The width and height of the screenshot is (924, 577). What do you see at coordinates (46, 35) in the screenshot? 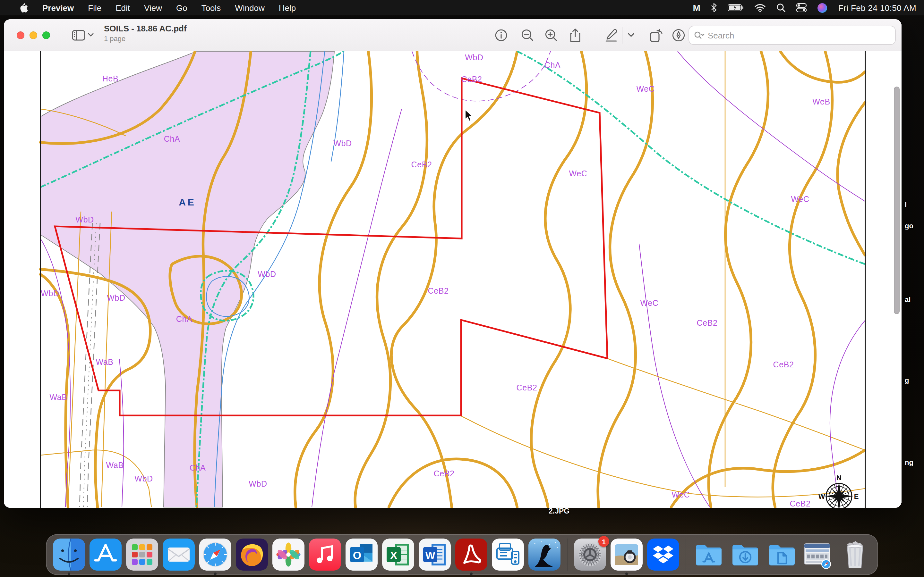
I see `zoom-button` at bounding box center [46, 35].